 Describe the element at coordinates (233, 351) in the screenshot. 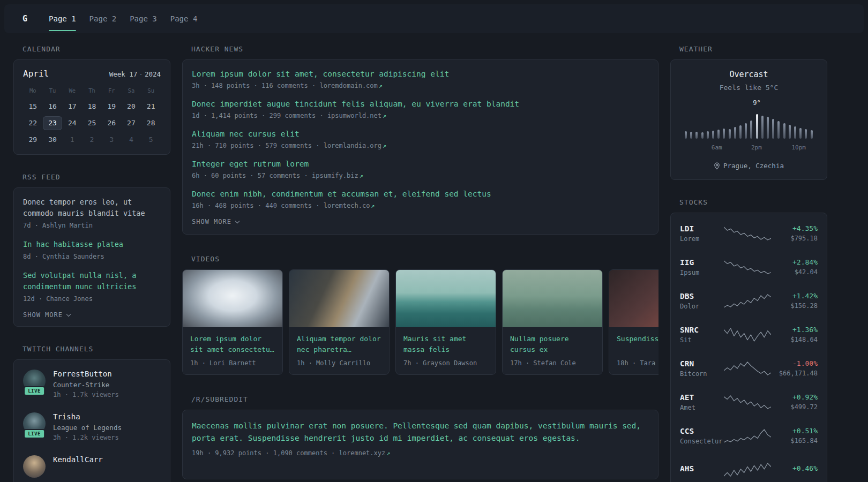

I see `video-card-body: Lorem ipsum dolor sit amet consectetu… 1…` at that location.